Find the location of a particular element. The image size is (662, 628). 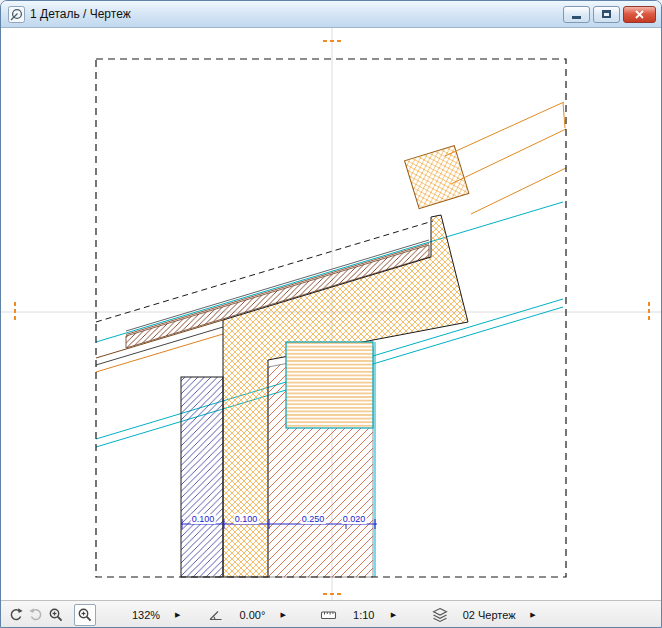

close-button is located at coordinates (640, 14).